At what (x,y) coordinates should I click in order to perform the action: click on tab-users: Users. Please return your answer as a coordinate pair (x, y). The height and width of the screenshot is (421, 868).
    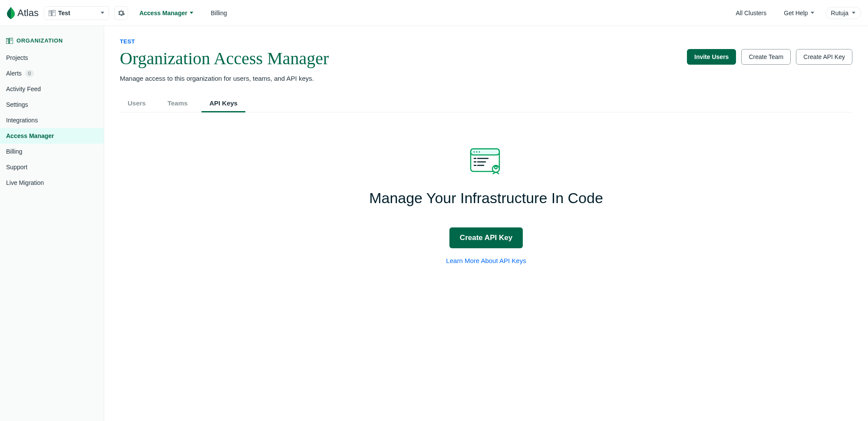
    Looking at the image, I should click on (137, 104).